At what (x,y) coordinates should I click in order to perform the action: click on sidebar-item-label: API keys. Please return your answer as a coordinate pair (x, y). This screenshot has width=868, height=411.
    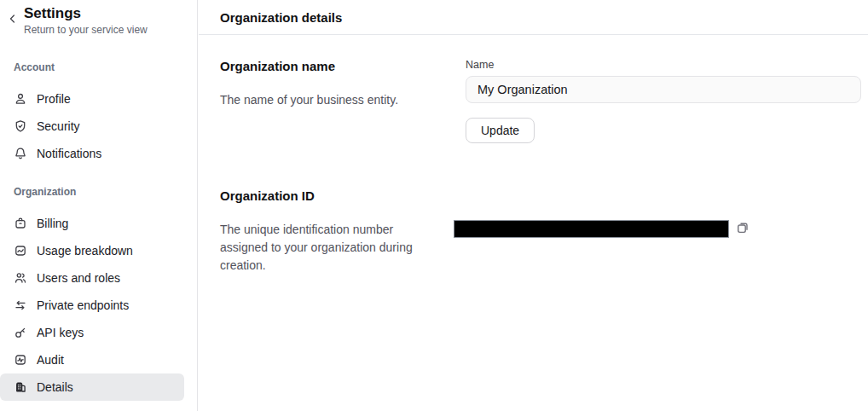
    Looking at the image, I should click on (60, 333).